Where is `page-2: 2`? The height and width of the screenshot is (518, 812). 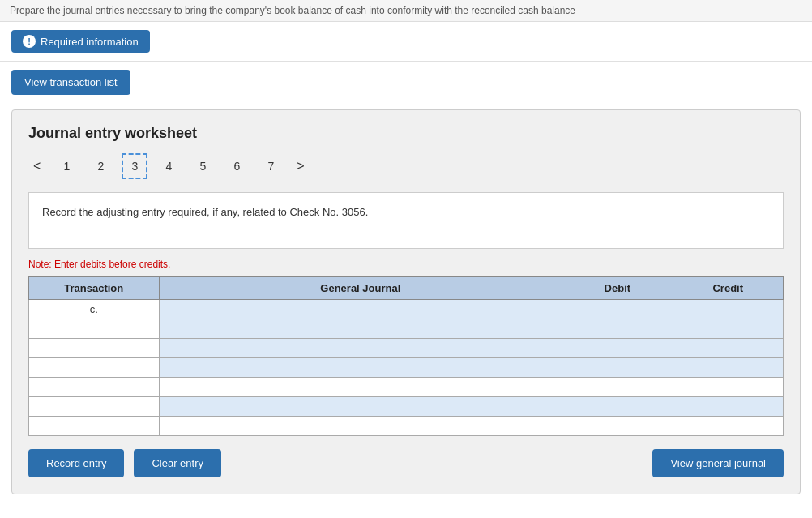 page-2: 2 is located at coordinates (100, 166).